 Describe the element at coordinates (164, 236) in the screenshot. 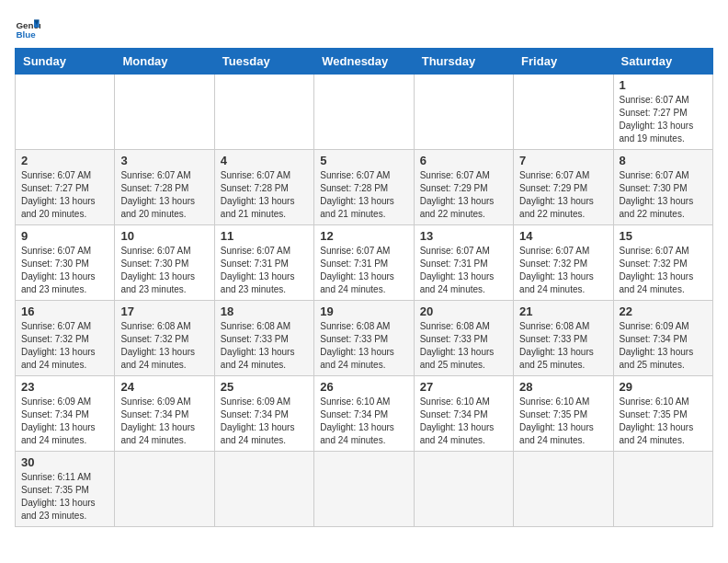

I see `day-number: 10` at that location.